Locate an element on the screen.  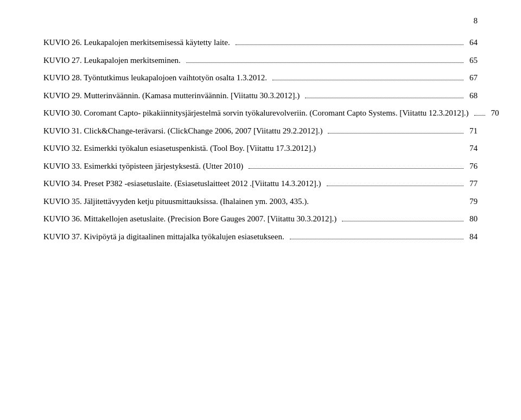
toc-entry-label: KUVIO 36. Mittakellojen asetuslaite. (Pr… is located at coordinates (190, 219).